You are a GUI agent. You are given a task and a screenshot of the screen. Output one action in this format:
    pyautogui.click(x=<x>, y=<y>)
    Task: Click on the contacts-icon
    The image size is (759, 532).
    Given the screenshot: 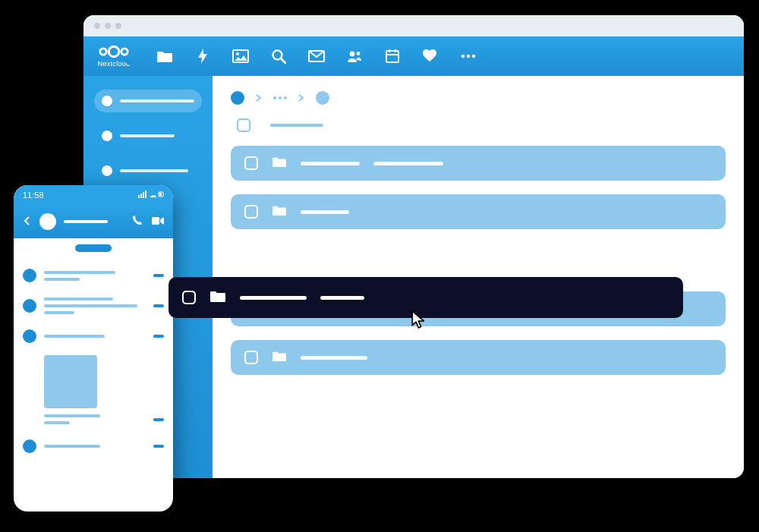 What is the action you would take?
    pyautogui.click(x=354, y=56)
    